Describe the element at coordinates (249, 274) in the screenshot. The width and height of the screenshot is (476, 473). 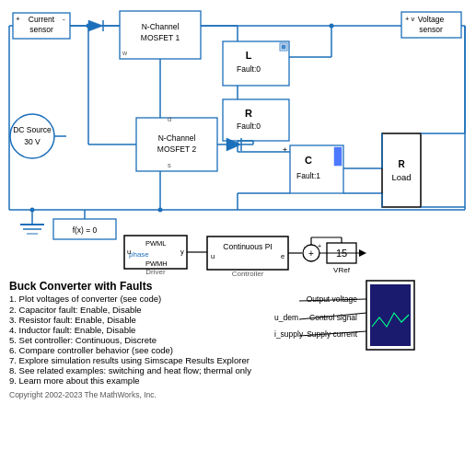
I see `svg-text: Controller` at that location.